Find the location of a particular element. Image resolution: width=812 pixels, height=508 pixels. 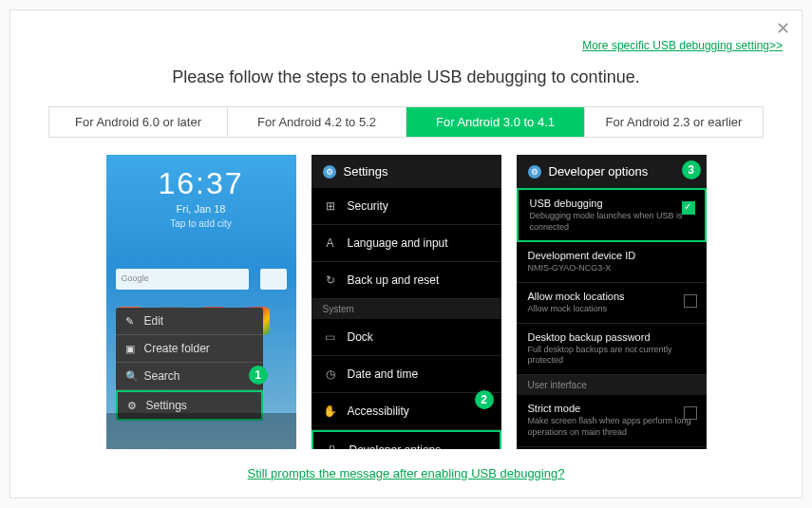

tab-android-42-52: For Android 4.2 to 5.2 is located at coordinates (317, 122).